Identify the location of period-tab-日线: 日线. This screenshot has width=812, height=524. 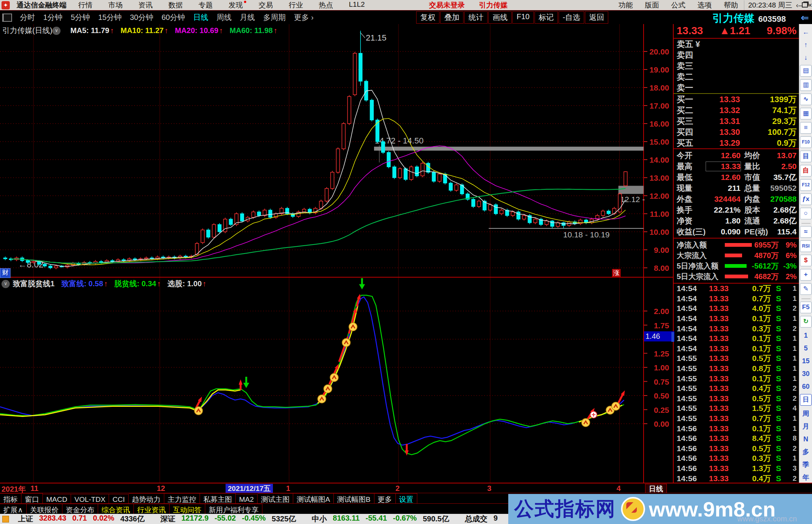
(201, 17).